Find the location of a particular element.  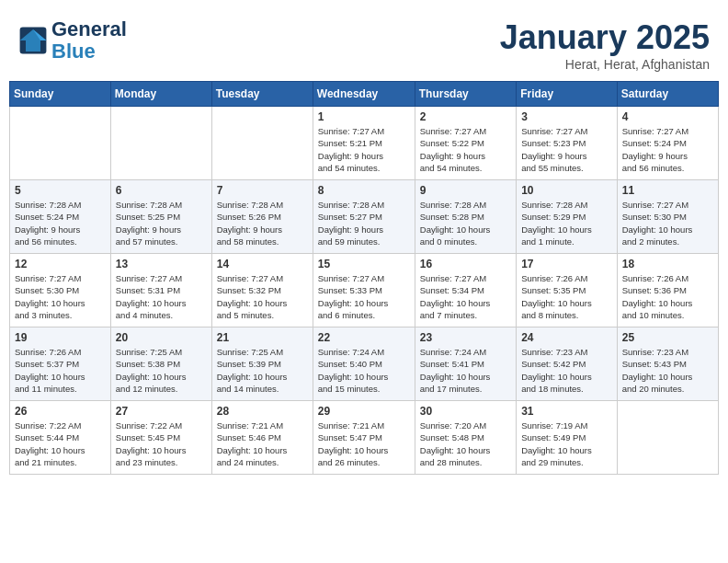

logo-line2: Blue is located at coordinates (89, 52).